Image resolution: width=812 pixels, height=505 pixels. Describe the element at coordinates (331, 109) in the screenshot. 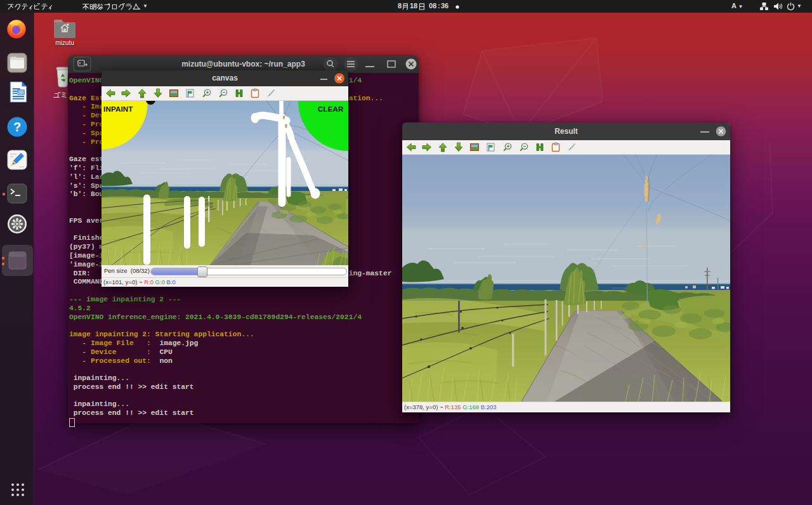

I see `svg-text: CLEAR` at that location.